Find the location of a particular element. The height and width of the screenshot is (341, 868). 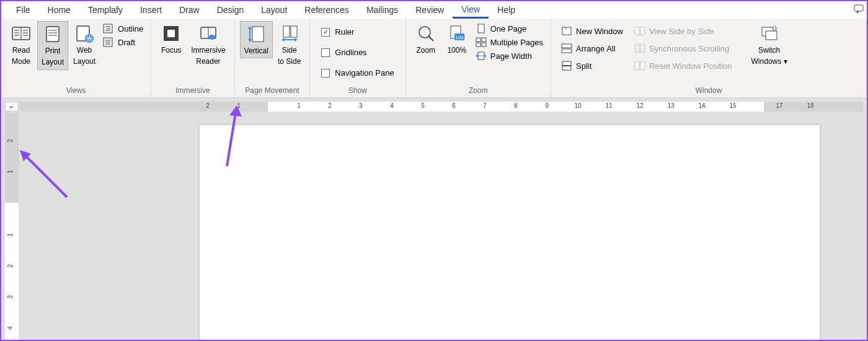

ruler-checkbox: Ruler is located at coordinates (357, 32).